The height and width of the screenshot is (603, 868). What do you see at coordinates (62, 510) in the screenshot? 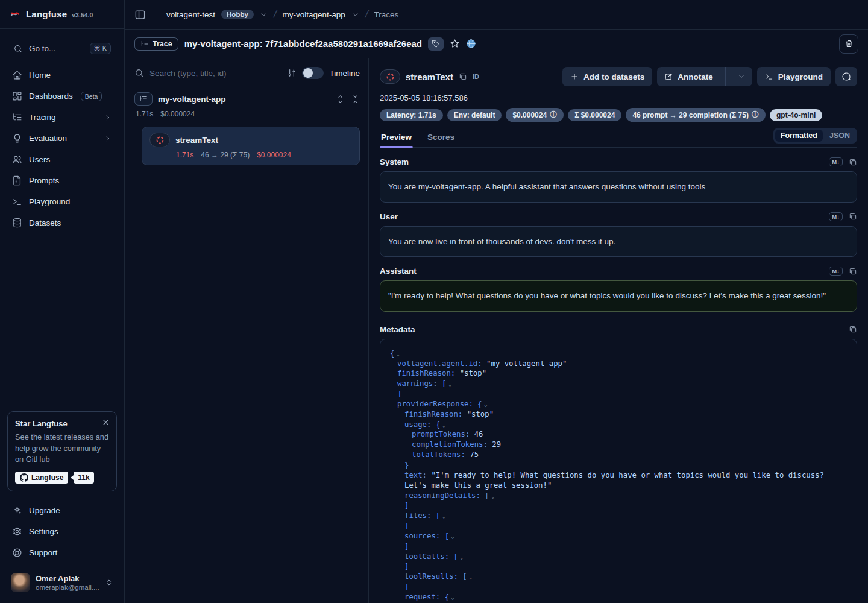
I see `sidebar-item-upgrade: Upgrade` at bounding box center [62, 510].